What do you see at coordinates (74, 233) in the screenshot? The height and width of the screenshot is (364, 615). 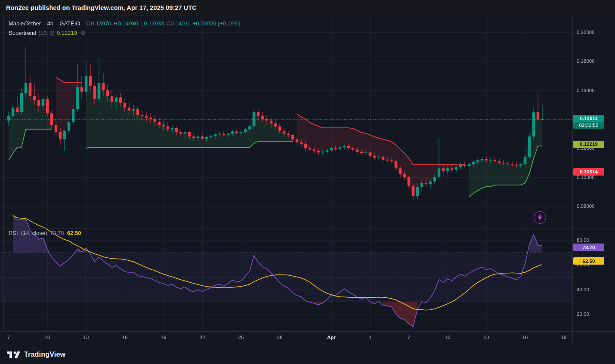 I see `rsi-ma-value: 62.50` at bounding box center [74, 233].